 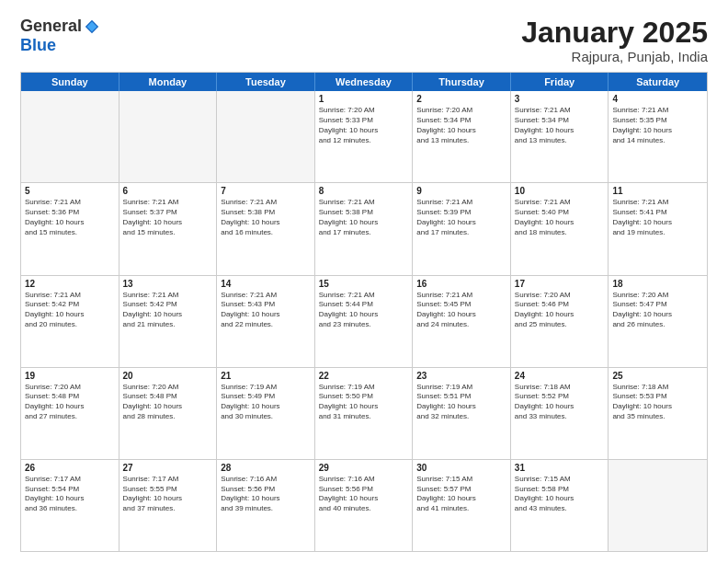 I want to click on cell-info-line: Sunrise: 7:20 AM, so click(x=168, y=388).